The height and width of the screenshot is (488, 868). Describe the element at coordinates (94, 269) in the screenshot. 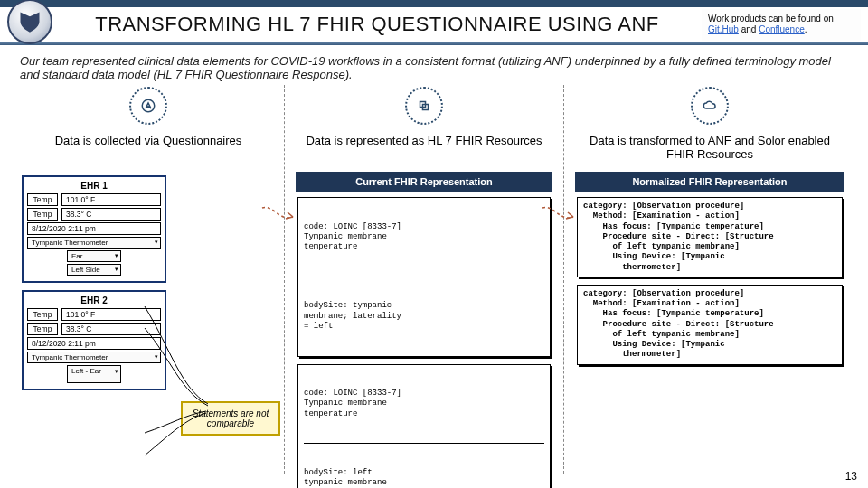

I see `ehr1-side: Left Side` at that location.